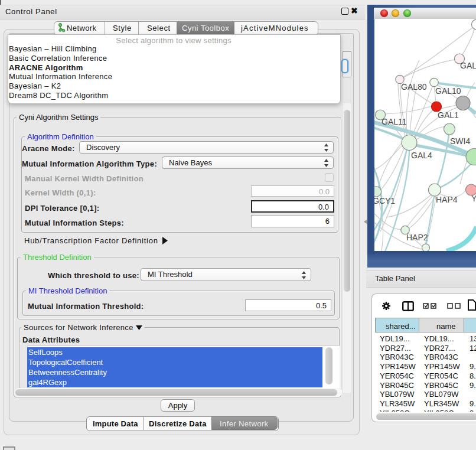 This screenshot has height=450, width=476. Describe the element at coordinates (446, 200) in the screenshot. I see `svg-text: HAP4` at that location.